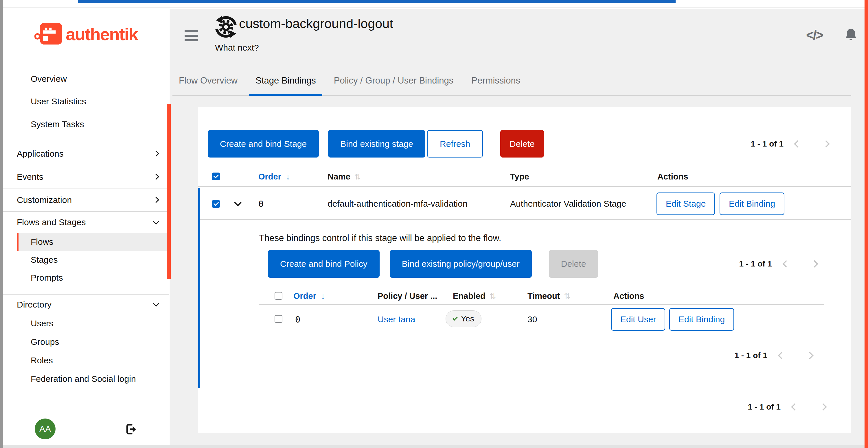 This screenshot has height=448, width=868. Describe the element at coordinates (86, 102) in the screenshot. I see `sidebar-item-user-statistics: User Statistics` at that location.